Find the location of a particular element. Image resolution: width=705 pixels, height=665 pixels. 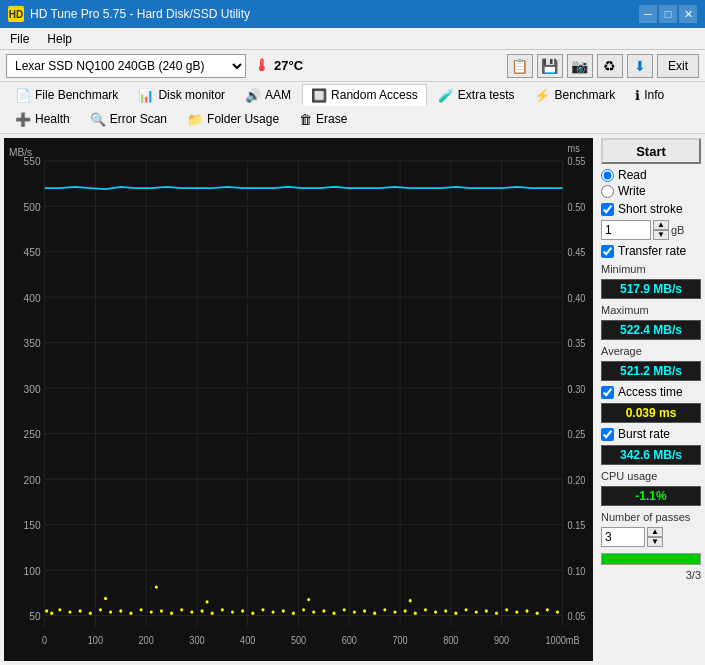

file-benchmark-icon: 📄 is located at coordinates (23, 96).